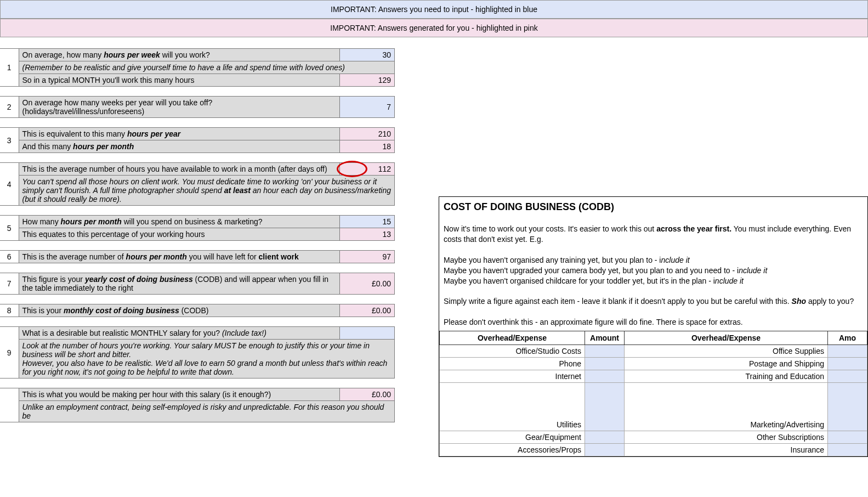 Image resolution: width=868 pixels, height=497 pixels. I want to click on banner-input-note: IMPORTANT: Answers you need to input - h…, so click(434, 9).